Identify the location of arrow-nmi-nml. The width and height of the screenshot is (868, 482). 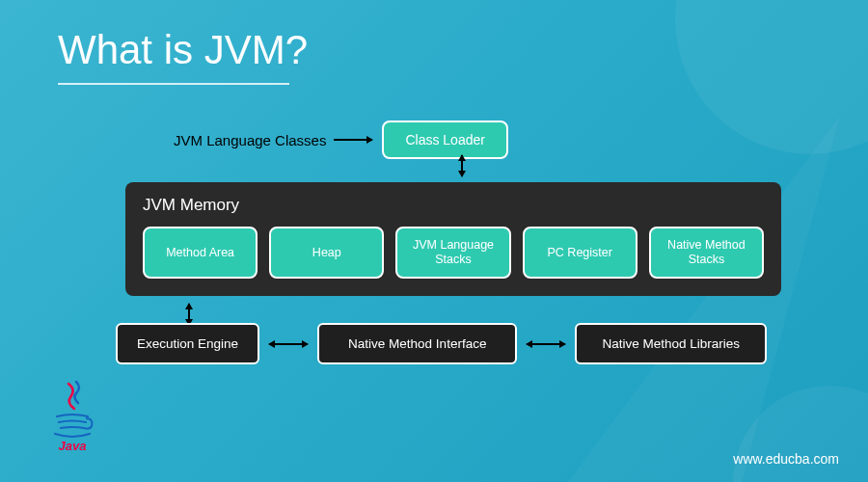
(546, 344).